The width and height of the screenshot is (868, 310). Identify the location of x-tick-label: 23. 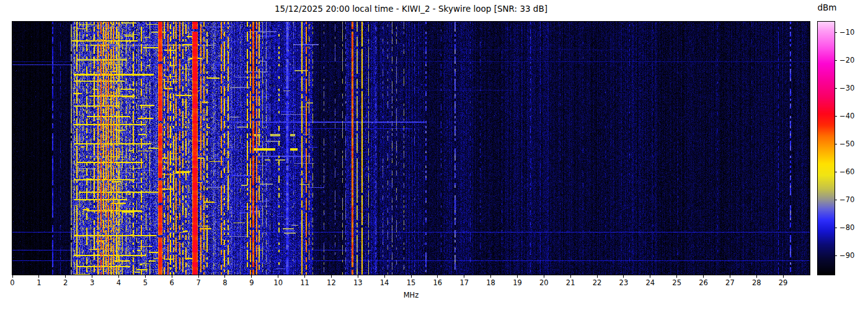
(624, 283).